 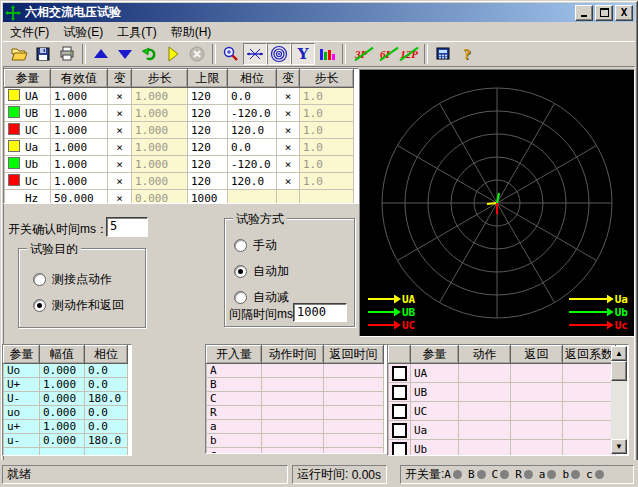 I want to click on scroll-down-button: ▼, so click(x=619, y=446).